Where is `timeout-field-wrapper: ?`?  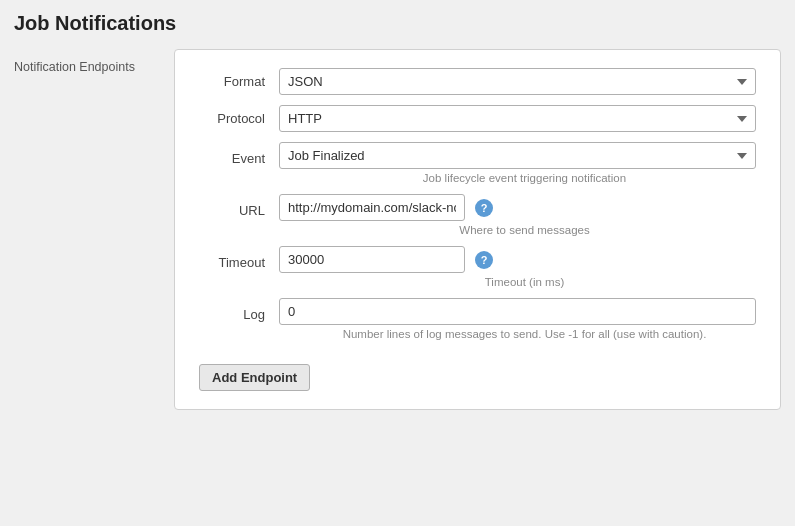 timeout-field-wrapper: ? is located at coordinates (386, 260).